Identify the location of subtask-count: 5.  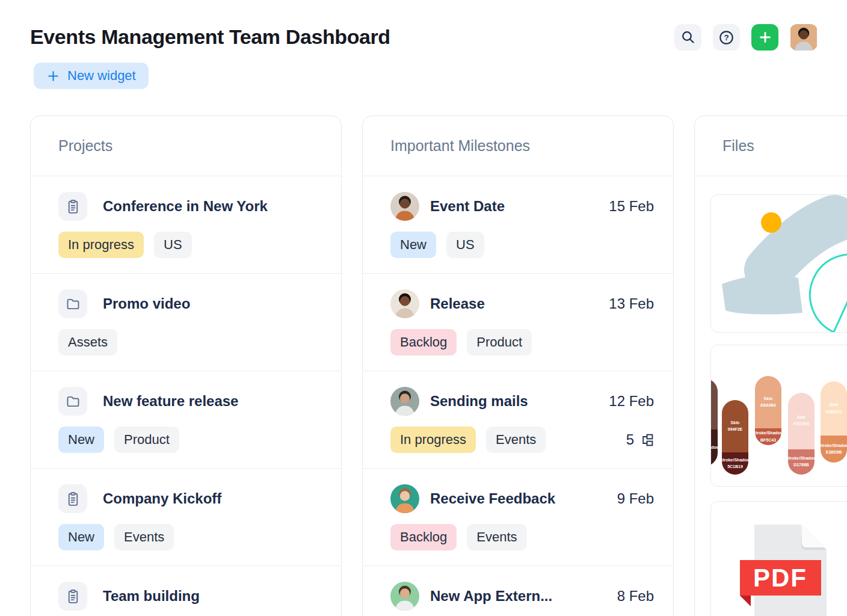
(630, 440).